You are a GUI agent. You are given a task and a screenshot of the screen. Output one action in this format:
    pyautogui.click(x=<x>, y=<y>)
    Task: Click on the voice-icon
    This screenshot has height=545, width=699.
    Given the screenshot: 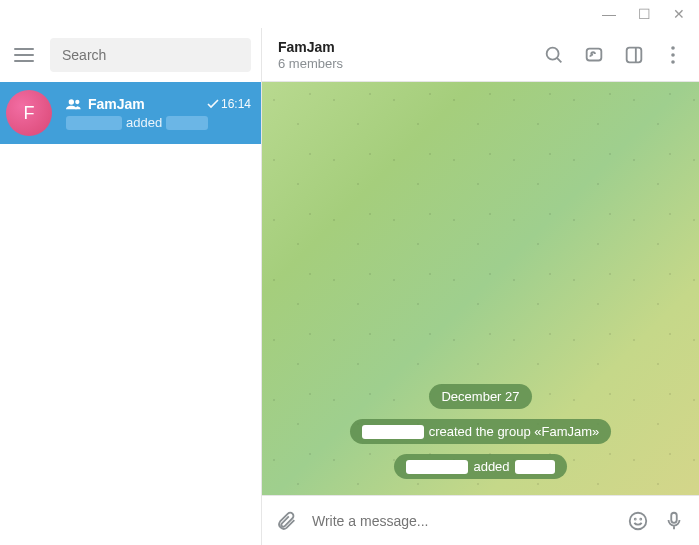 What is the action you would take?
    pyautogui.click(x=674, y=521)
    